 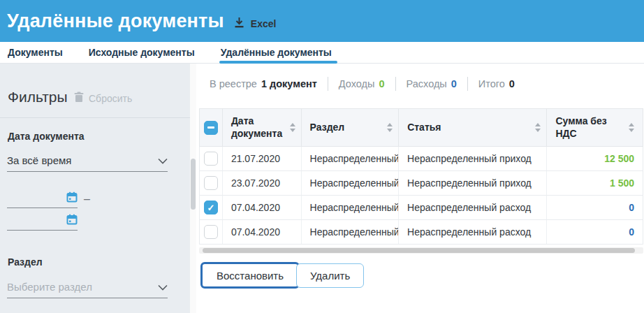 I want to click on select-all-checkbox, so click(x=211, y=128).